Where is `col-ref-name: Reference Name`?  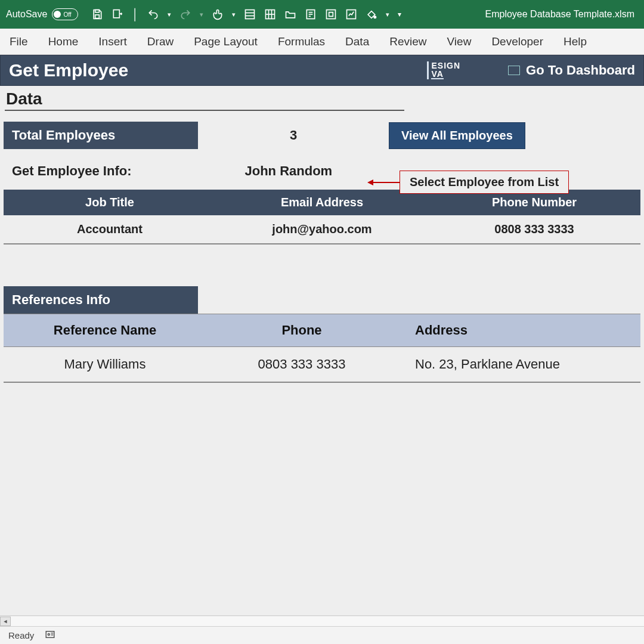
col-ref-name: Reference Name is located at coordinates (105, 330).